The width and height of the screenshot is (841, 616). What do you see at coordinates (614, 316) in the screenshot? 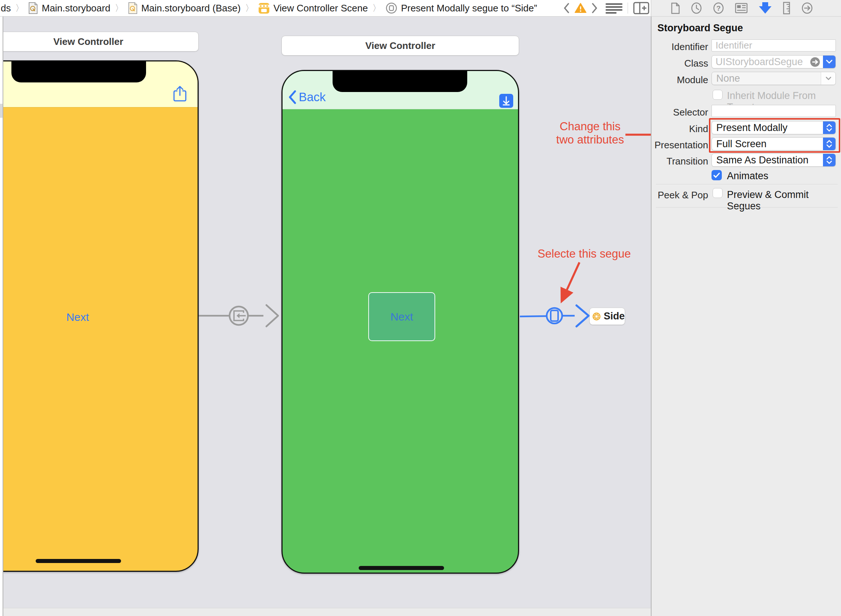
I see `side-label: Side` at bounding box center [614, 316].